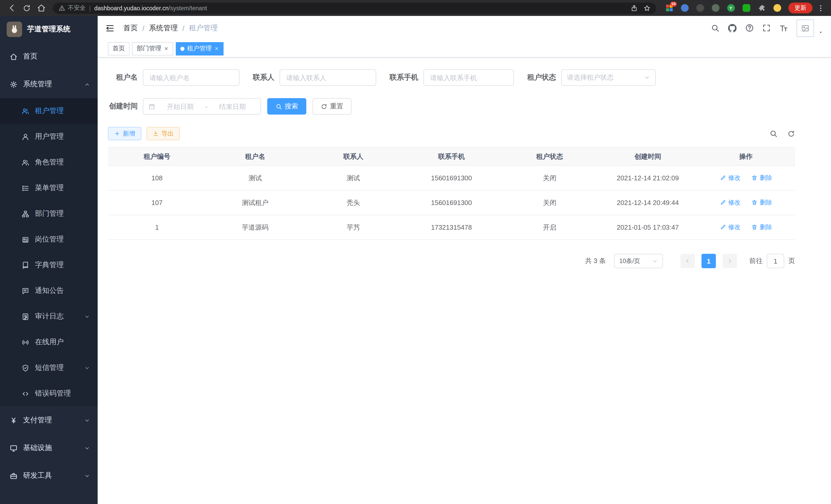 This screenshot has height=504, width=831. I want to click on cell-created: 2021-12-14 20:49:44, so click(648, 203).